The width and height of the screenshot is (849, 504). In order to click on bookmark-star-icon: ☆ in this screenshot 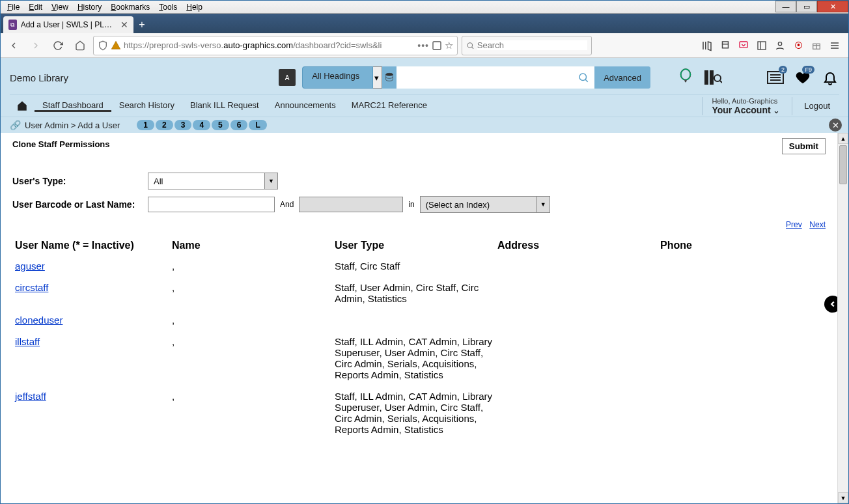, I will do `click(449, 46)`.